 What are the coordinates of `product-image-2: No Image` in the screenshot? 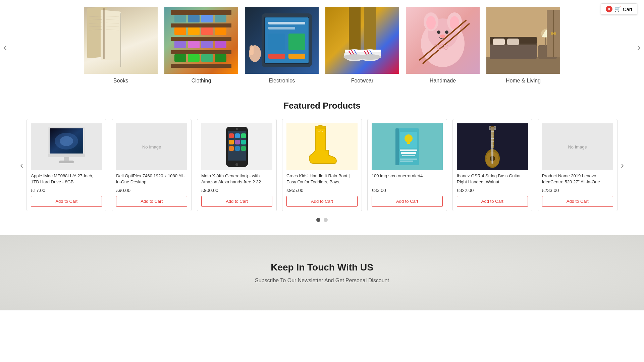 It's located at (152, 147).